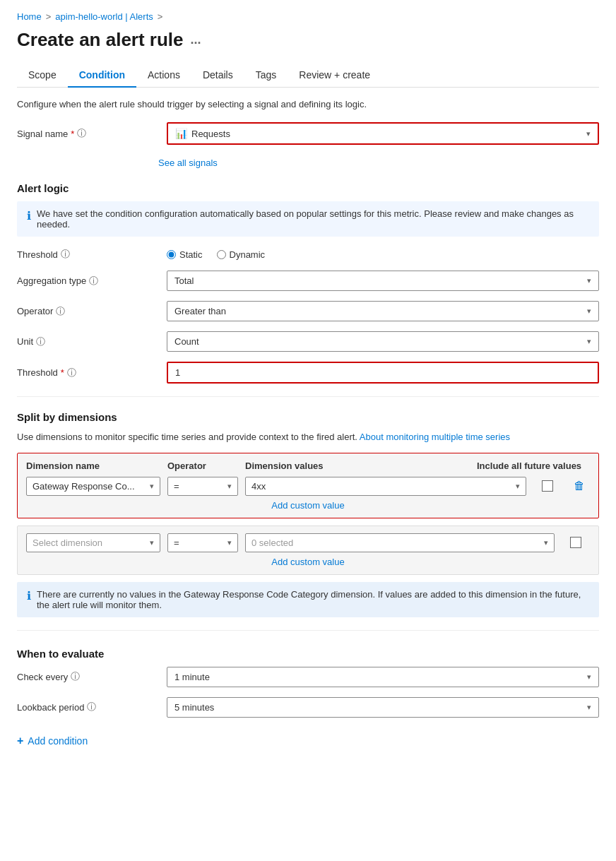  I want to click on check-every-info-icon: ⓘ, so click(75, 677).